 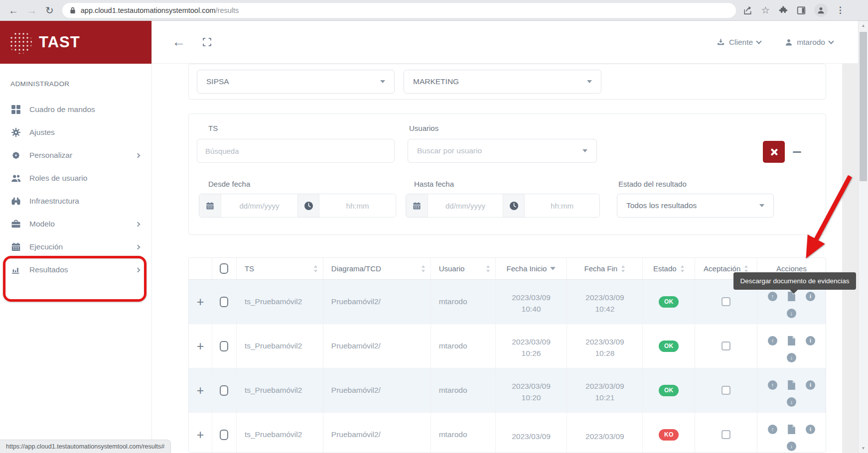 I want to click on sidebar-item-personalizar: Personalizar, so click(x=76, y=155).